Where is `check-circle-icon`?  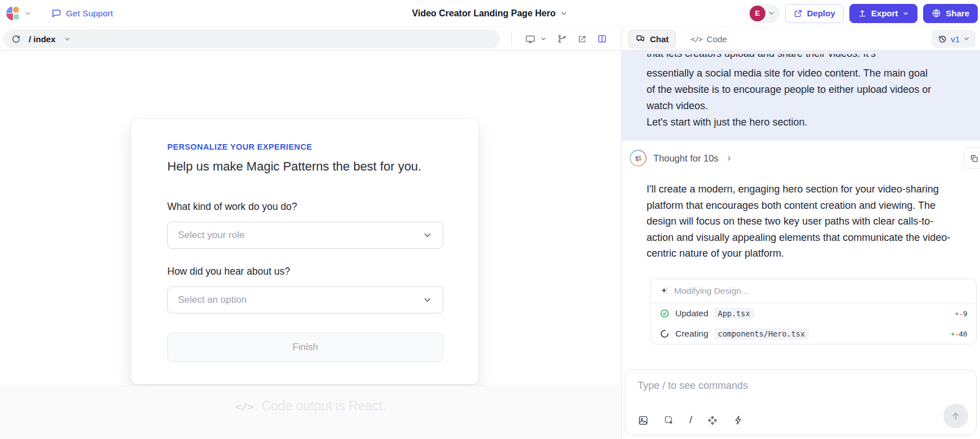
check-circle-icon is located at coordinates (665, 313).